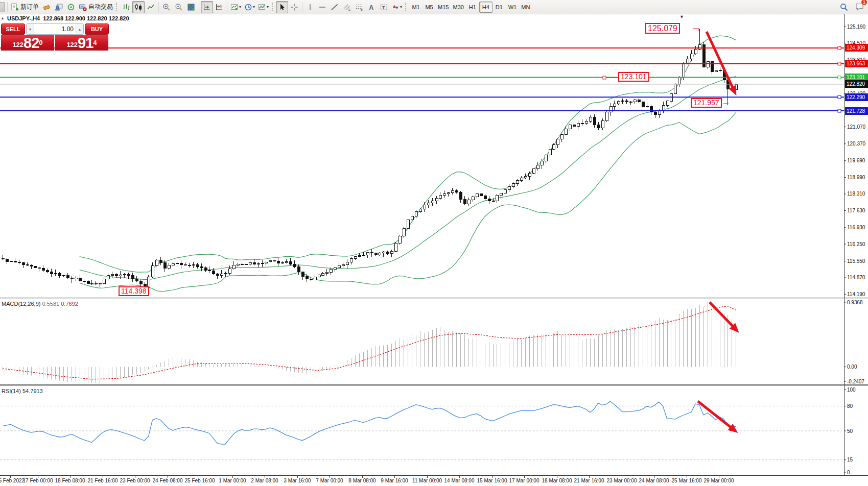  Describe the element at coordinates (151, 7) in the screenshot. I see `line-chart-button` at that location.